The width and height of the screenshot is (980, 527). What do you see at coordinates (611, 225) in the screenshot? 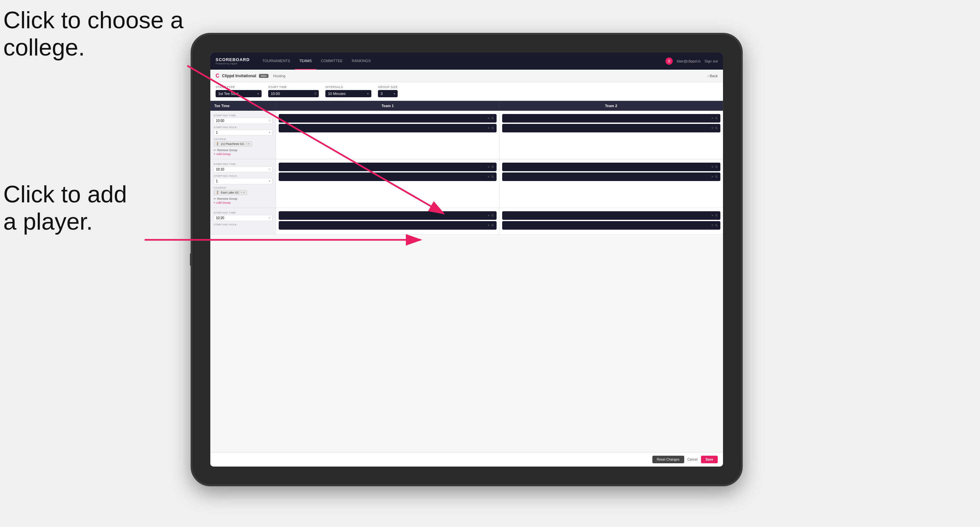
I see `player-slot-6-2: ✕ ⇅` at bounding box center [611, 225].